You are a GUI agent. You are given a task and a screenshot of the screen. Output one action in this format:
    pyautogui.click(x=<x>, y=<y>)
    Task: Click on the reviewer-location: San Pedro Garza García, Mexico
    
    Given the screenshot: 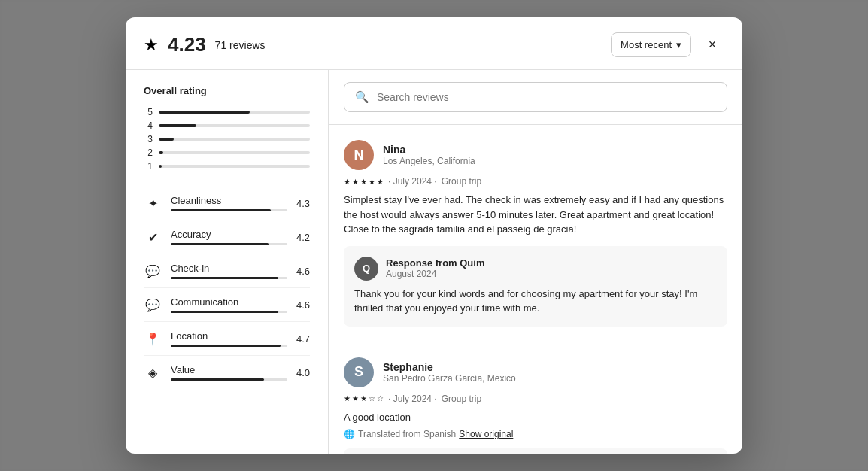 What is the action you would take?
    pyautogui.click(x=450, y=378)
    